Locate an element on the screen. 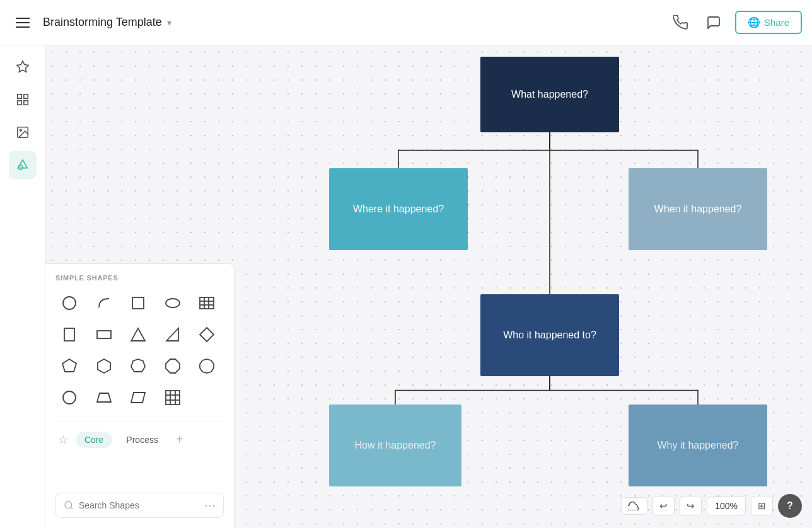  connector-what-where is located at coordinates (474, 150).